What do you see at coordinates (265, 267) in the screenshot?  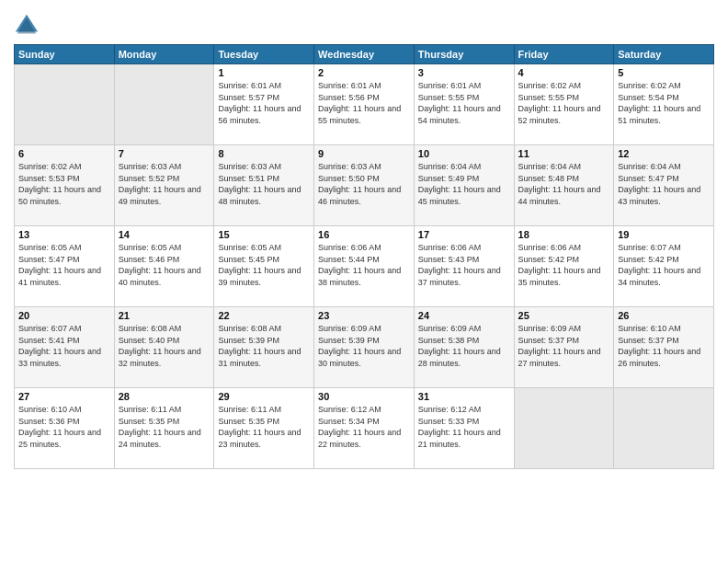 I see `calendar-cell: 15 Sunrise: 6:05 AMSunset: 5:45 PMDaylig…` at bounding box center [265, 267].